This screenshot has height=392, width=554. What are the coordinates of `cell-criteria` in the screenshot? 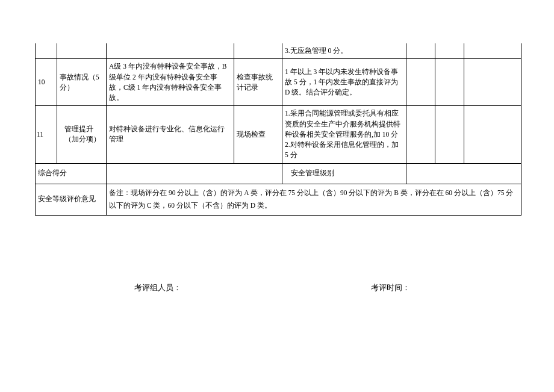 It's located at (170, 51).